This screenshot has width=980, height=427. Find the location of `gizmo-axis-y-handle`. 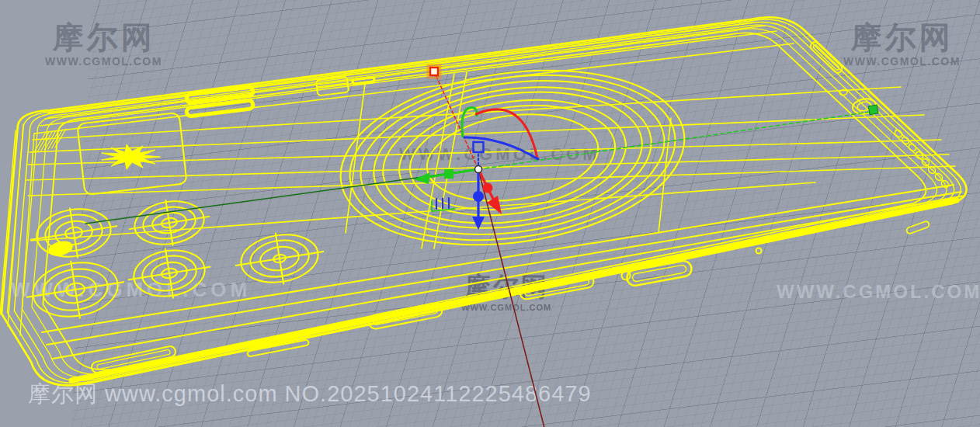

gizmo-axis-y-handle is located at coordinates (449, 174).